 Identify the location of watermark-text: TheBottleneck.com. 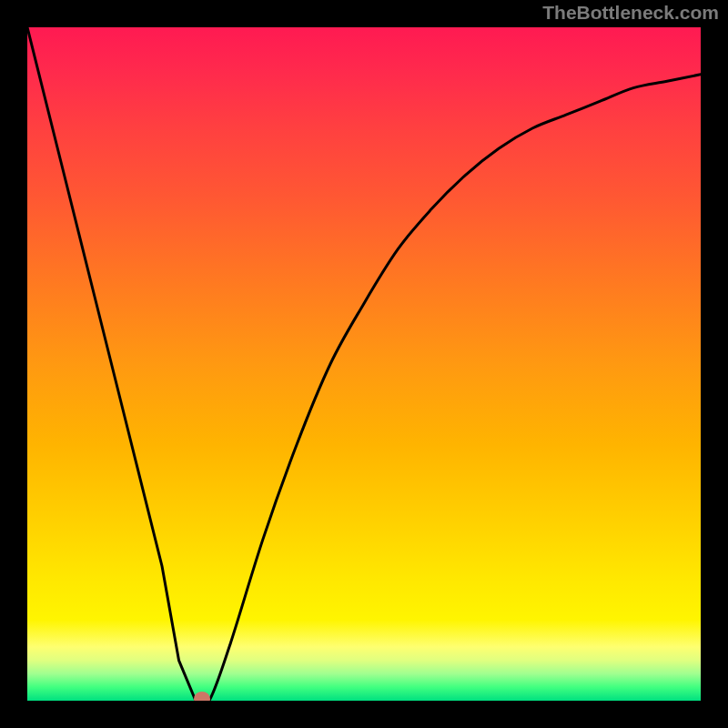
(631, 13).